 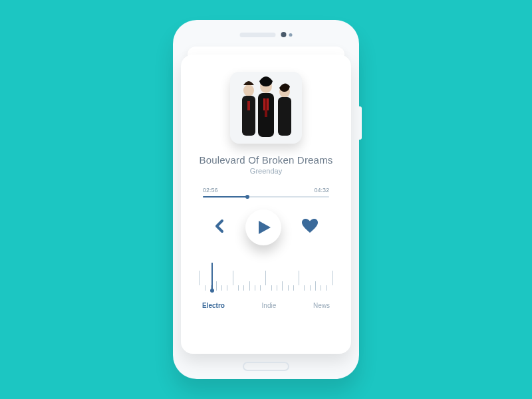 What do you see at coordinates (266, 108) in the screenshot?
I see `album-art` at bounding box center [266, 108].